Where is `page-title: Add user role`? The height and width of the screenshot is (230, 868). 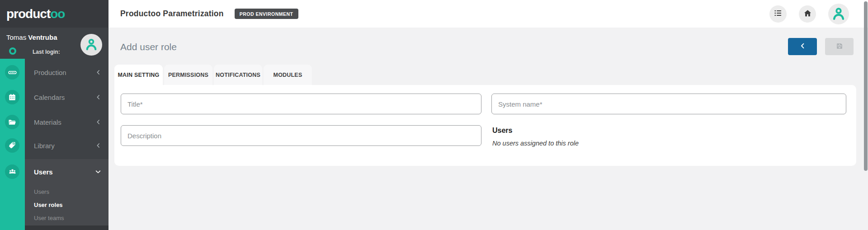 page-title: Add user role is located at coordinates (148, 47).